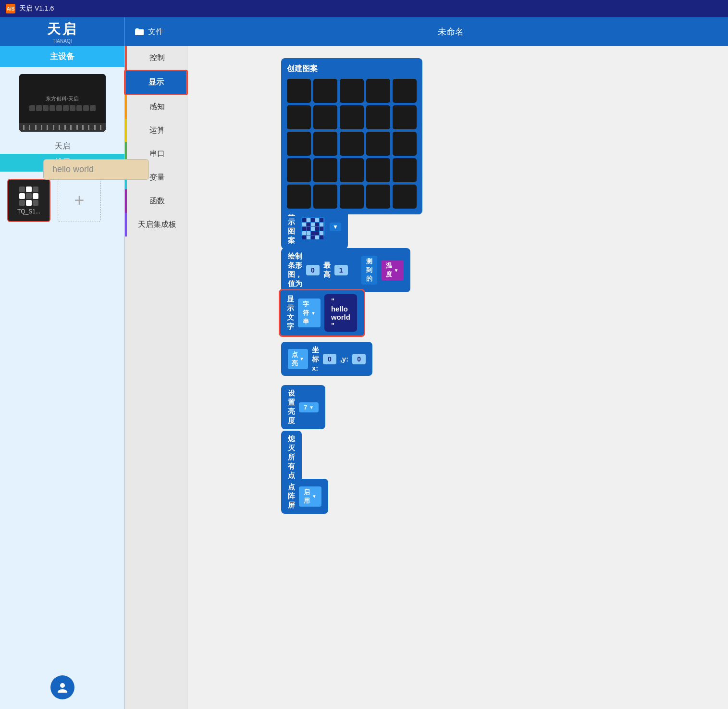  What do you see at coordinates (330, 359) in the screenshot?
I see `x-value: 0` at bounding box center [330, 359].